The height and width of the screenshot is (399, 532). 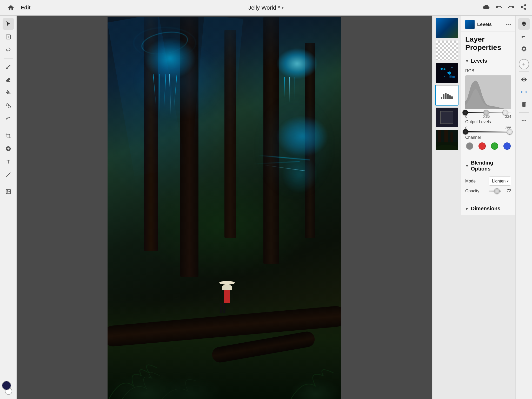 What do you see at coordinates (8, 106) in the screenshot?
I see `clone-tool` at bounding box center [8, 106].